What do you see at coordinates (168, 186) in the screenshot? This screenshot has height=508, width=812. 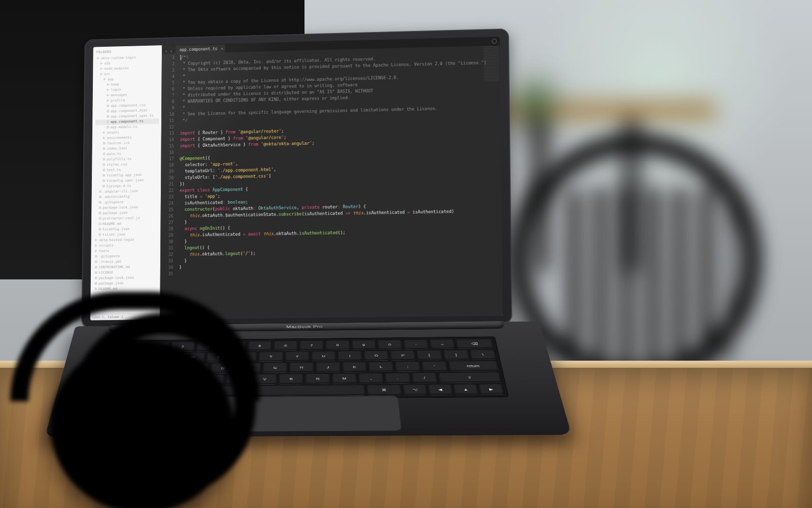 I see `line-gutter: 1234567891011121314151617181920212223242…` at bounding box center [168, 186].